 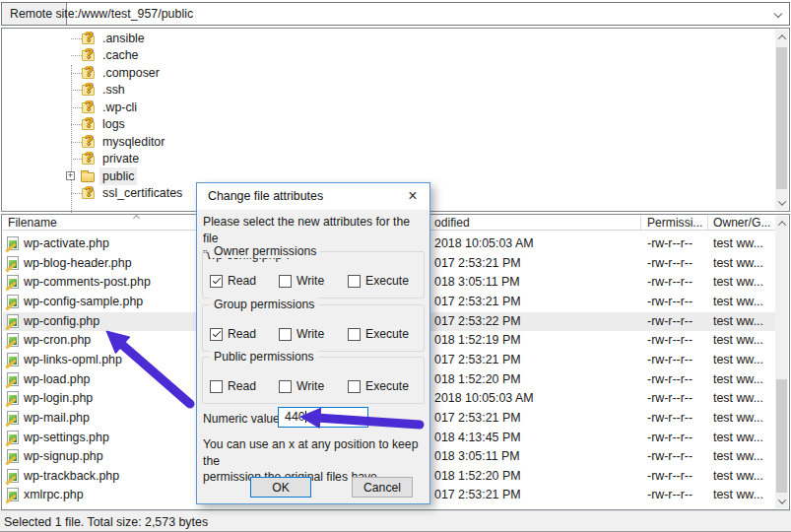 What do you see at coordinates (264, 357) in the screenshot?
I see `group-legend: Public permissions` at bounding box center [264, 357].